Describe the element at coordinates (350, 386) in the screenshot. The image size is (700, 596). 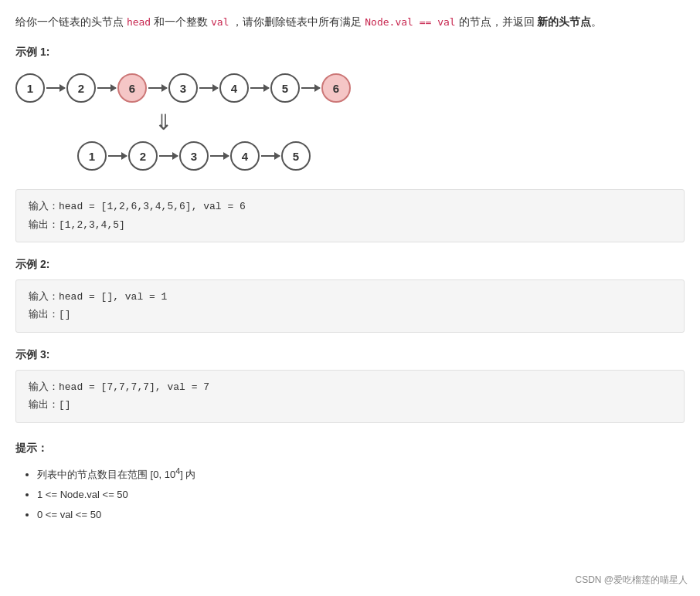
I see `example-3: 示例 3: 输入：head = [7,7,7,7], val = 7 输出：[]` at that location.